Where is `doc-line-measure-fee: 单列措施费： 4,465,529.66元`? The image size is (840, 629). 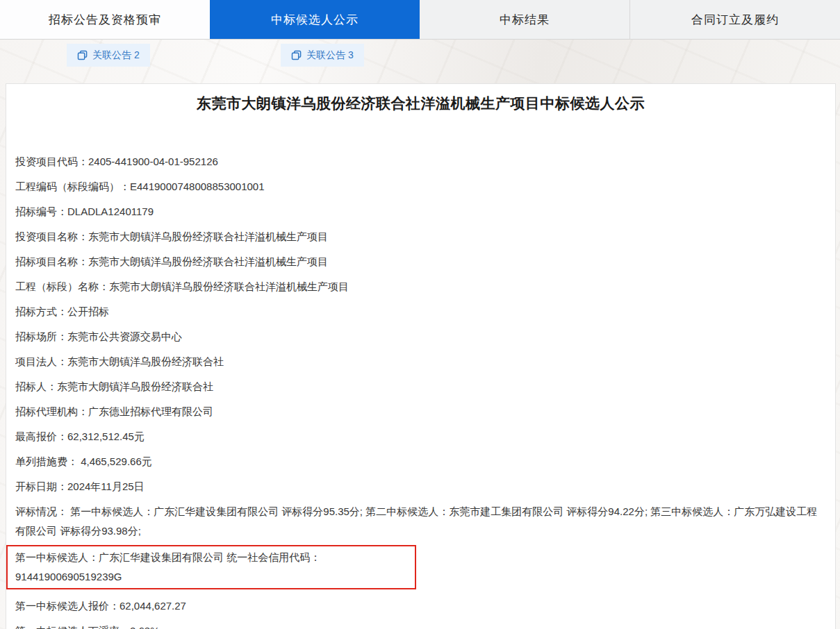
doc-line-measure-fee: 单列措施费： 4,465,529.66元 is located at coordinates (418, 462).